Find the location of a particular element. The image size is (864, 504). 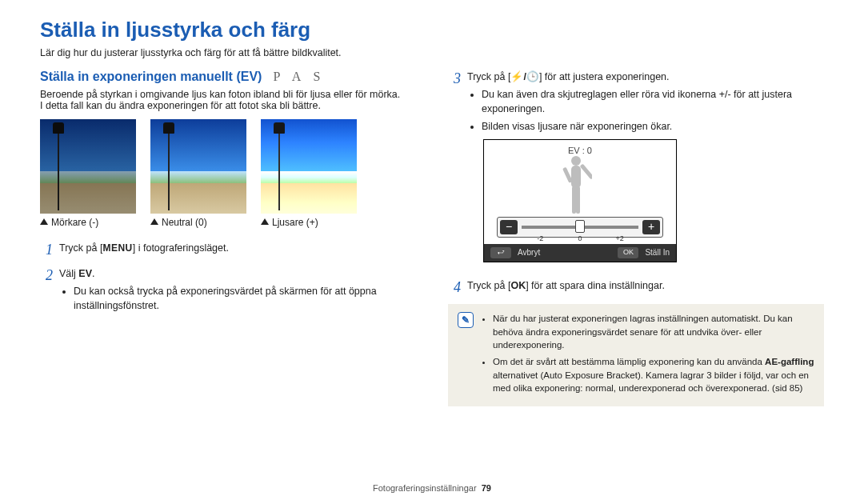

step-3-bullet-2: Bilden visas ljusare när exponeringen ök… is located at coordinates (653, 126).